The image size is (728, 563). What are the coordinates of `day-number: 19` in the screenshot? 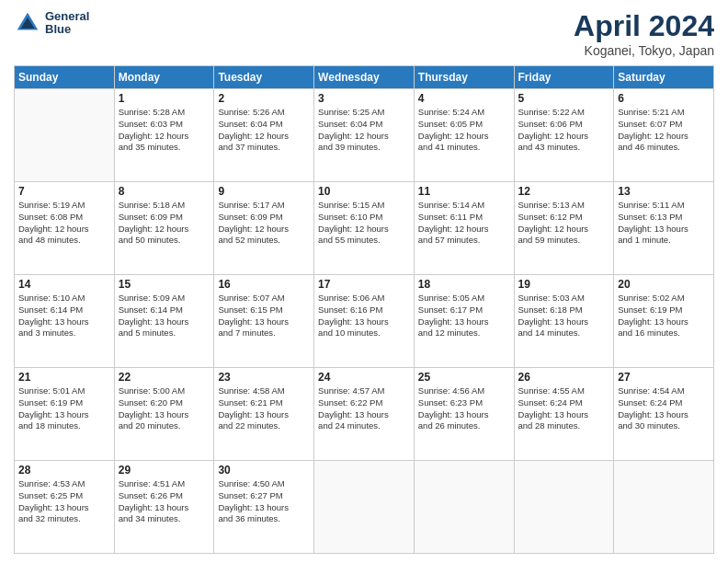 It's located at (564, 284).